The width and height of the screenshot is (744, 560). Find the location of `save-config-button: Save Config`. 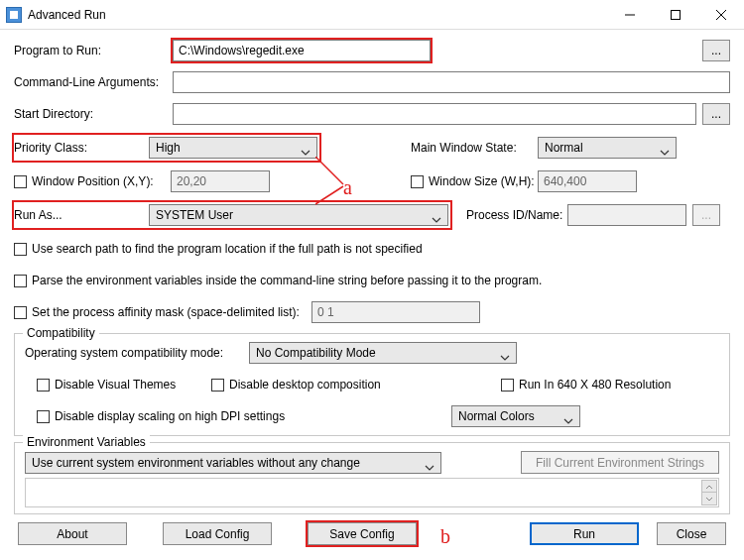

save-config-button: Save Config is located at coordinates (362, 533).